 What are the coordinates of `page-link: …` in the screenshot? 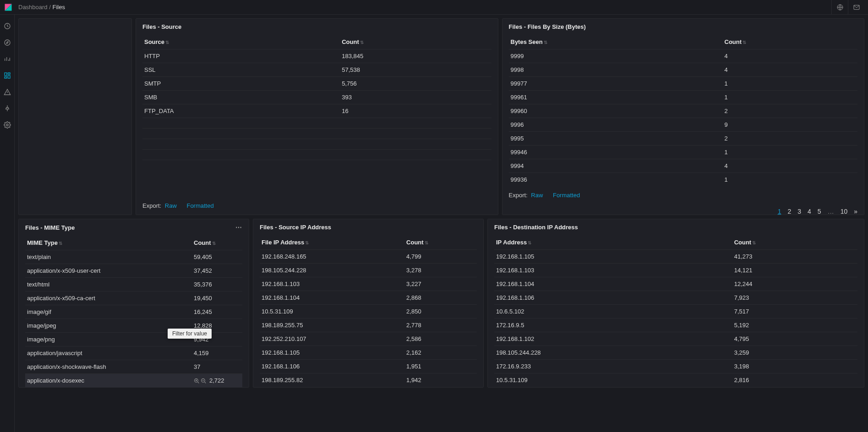 It's located at (831, 211).